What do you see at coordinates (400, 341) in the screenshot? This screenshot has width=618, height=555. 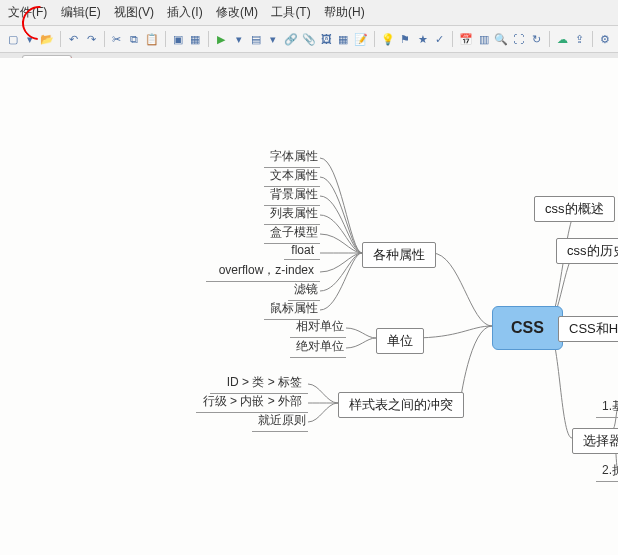 I see `node-unit: 单位` at bounding box center [400, 341].